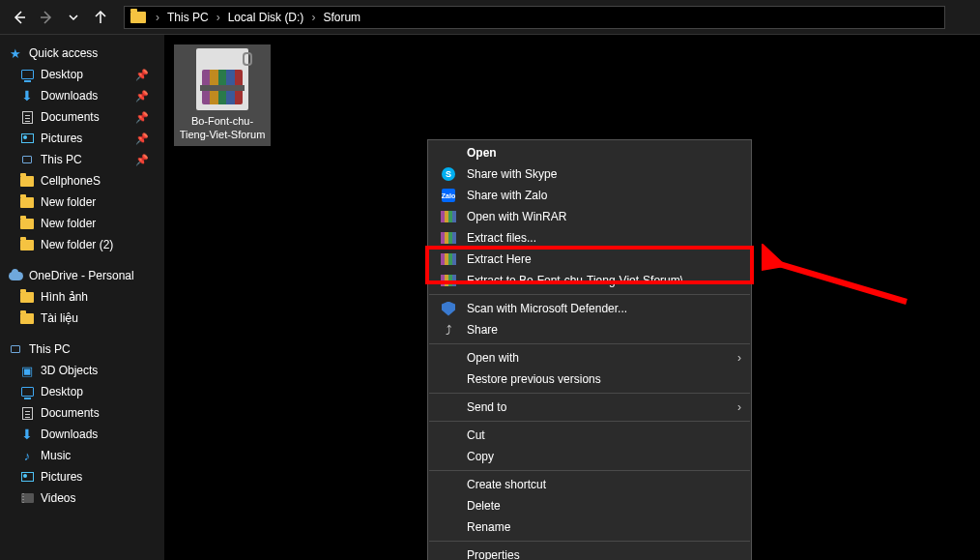  I want to click on sidebar-thispc: This PC, so click(82, 349).